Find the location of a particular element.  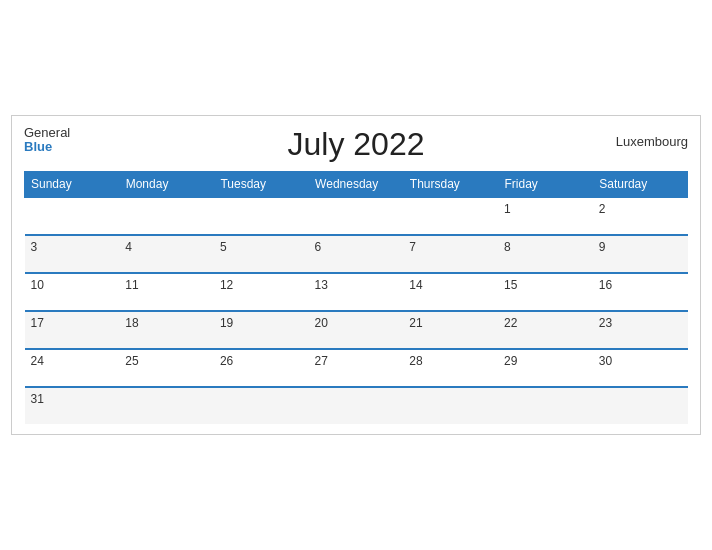

day-cell-22: 22 is located at coordinates (546, 330).